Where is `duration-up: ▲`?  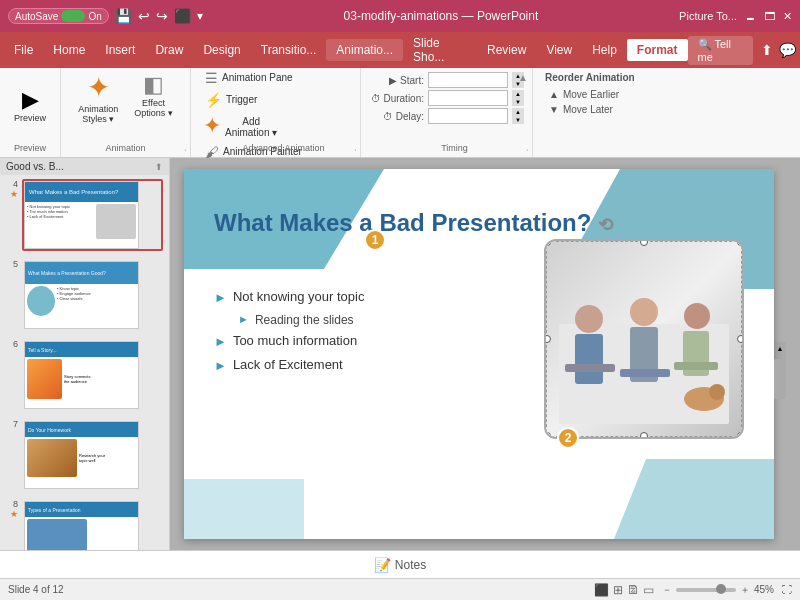
duration-up: ▲ is located at coordinates (518, 94).